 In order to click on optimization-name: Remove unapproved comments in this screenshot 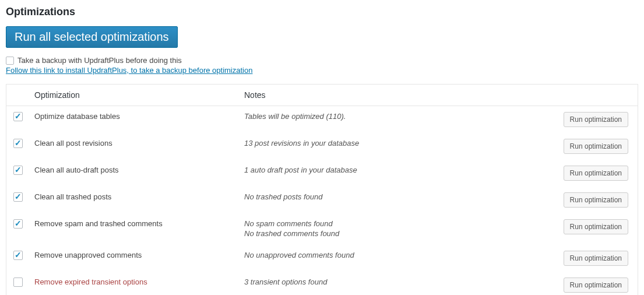, I will do `click(88, 255)`.